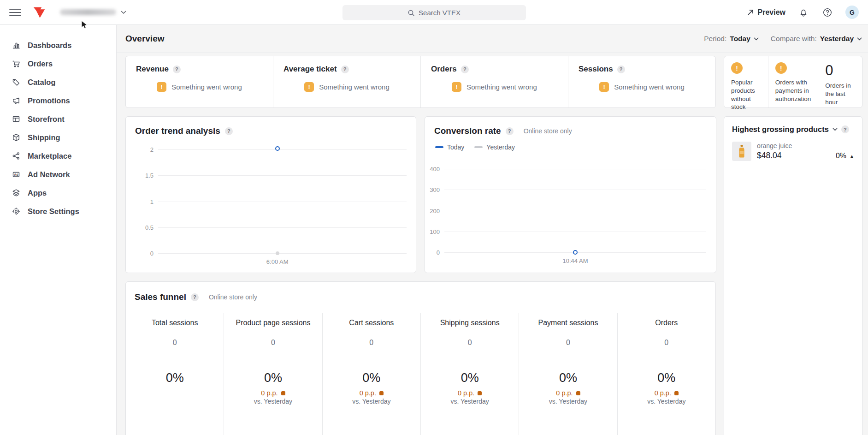 The height and width of the screenshot is (435, 868). Describe the element at coordinates (310, 69) in the screenshot. I see `kpi-title: Average ticket` at that location.